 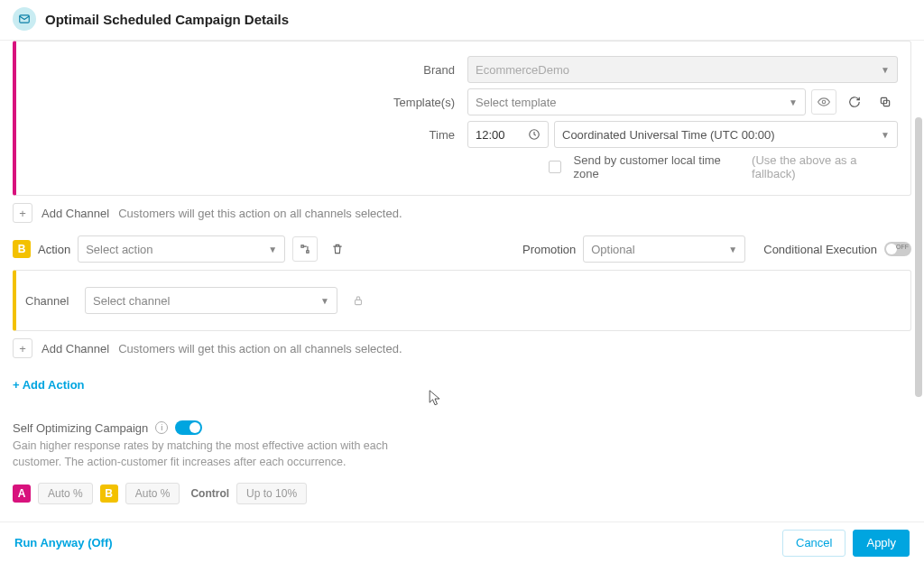 What do you see at coordinates (65, 494) in the screenshot?
I see `allocation-a-value: Auto %` at bounding box center [65, 494].